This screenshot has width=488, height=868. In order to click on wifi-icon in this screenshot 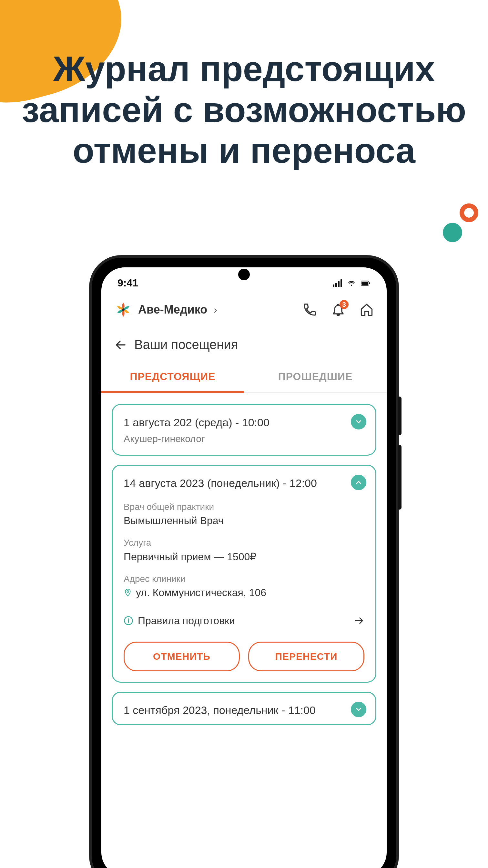, I will do `click(352, 283)`.